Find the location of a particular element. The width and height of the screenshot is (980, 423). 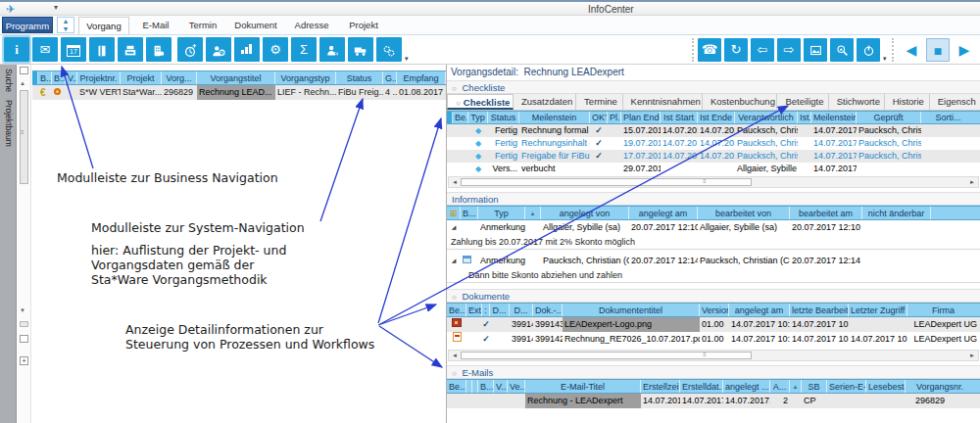

dokumente-row: ✓ 399143 399143 LEADexpert-Logo.png 01.0… is located at coordinates (713, 325).